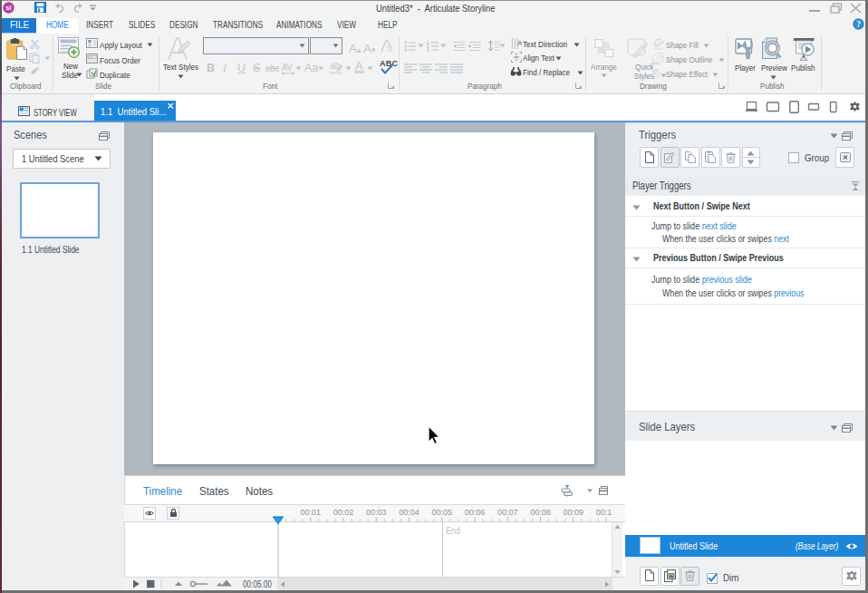 This screenshot has height=593, width=868. What do you see at coordinates (410, 512) in the screenshot?
I see `svg-text: 00:04` at bounding box center [410, 512].